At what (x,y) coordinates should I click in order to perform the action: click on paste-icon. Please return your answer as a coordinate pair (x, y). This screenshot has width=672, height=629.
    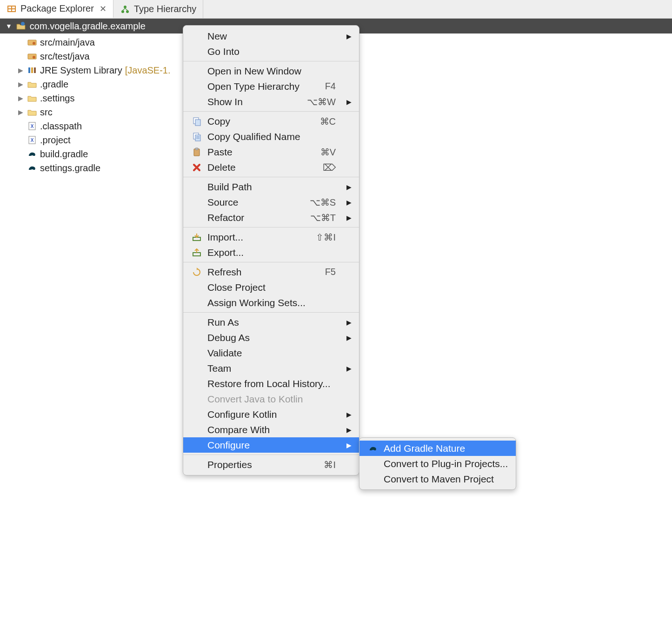
    Looking at the image, I should click on (197, 152).